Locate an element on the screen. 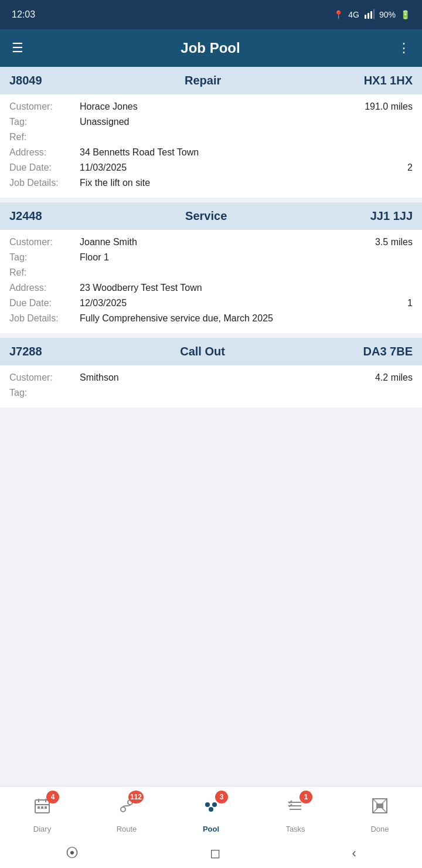 This screenshot has height=868, width=422. pool-badge: 3 is located at coordinates (222, 797).